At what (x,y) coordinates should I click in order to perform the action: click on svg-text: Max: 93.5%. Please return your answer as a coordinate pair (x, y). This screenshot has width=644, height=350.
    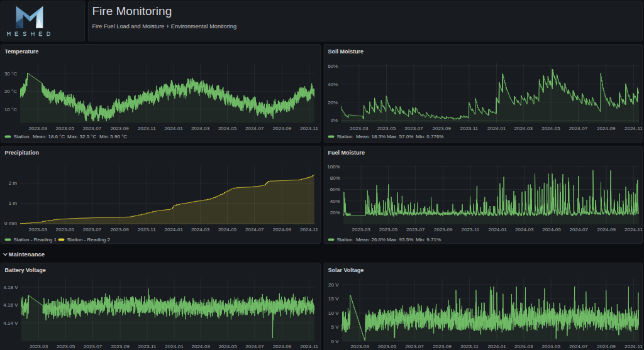
    Looking at the image, I should click on (400, 240).